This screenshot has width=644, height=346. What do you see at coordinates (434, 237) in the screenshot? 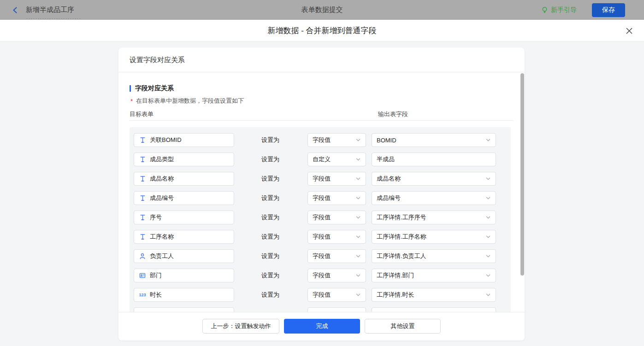
I see `output-field-select: 工序详情.工序名称` at bounding box center [434, 237].